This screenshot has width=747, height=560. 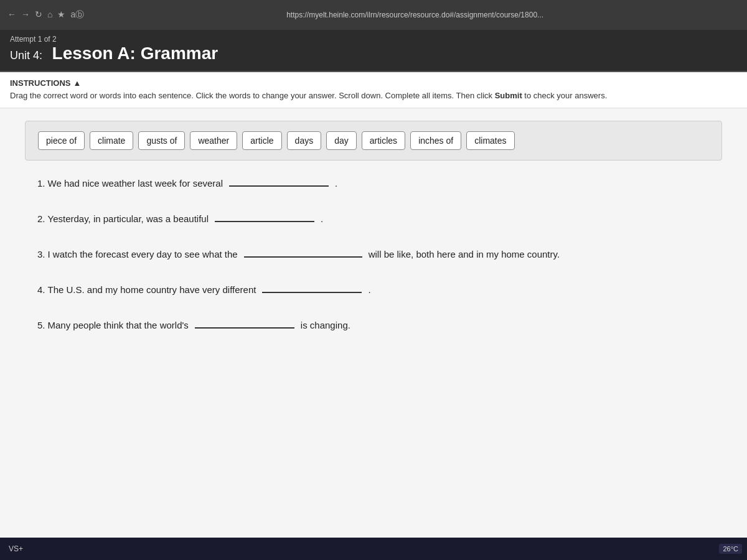 What do you see at coordinates (374, 51) in the screenshot?
I see `page-header: Attempt 1 of 2 Unit 4: Lesson A: Grammar` at bounding box center [374, 51].